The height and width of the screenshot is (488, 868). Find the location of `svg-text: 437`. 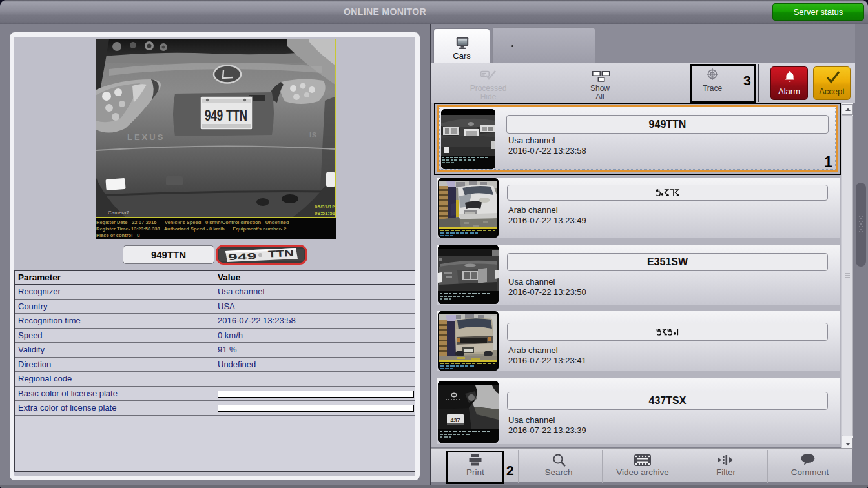

svg-text: 437 is located at coordinates (455, 420).